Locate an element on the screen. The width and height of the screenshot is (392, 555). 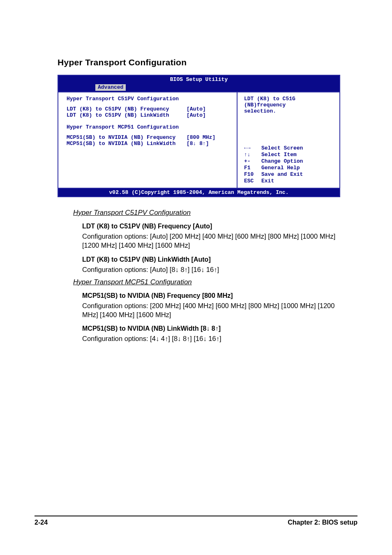
item-body: Configuration options: [200 MHz] [400 MH… is located at coordinates (210, 311).